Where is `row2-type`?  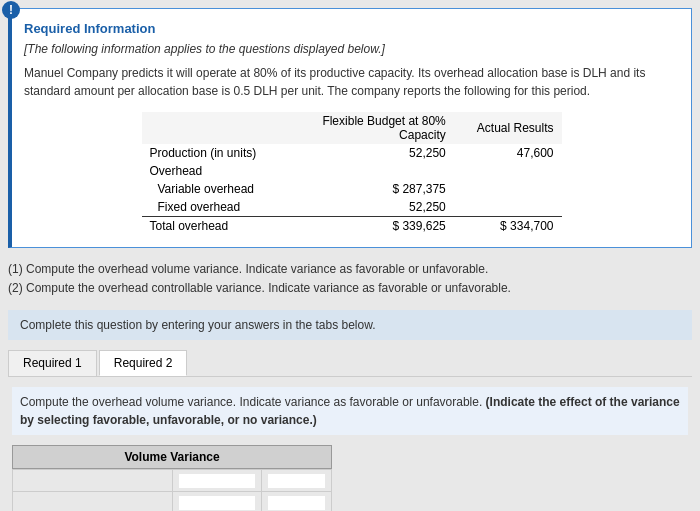 row2-type is located at coordinates (297, 502).